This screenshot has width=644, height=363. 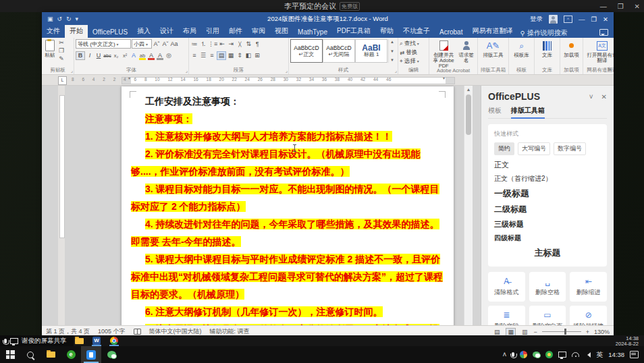 I want to click on italic-icon: I, so click(x=90, y=55).